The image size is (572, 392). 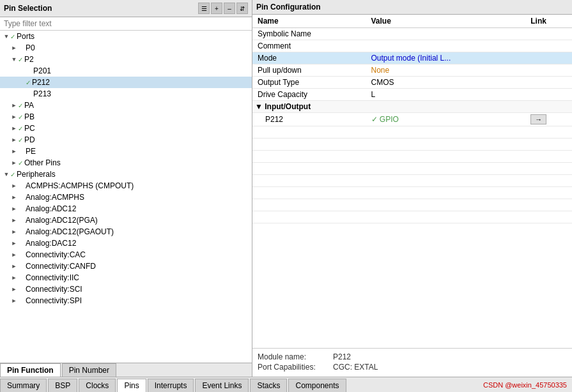 I want to click on prop-name: Symbolic Name, so click(x=309, y=34).